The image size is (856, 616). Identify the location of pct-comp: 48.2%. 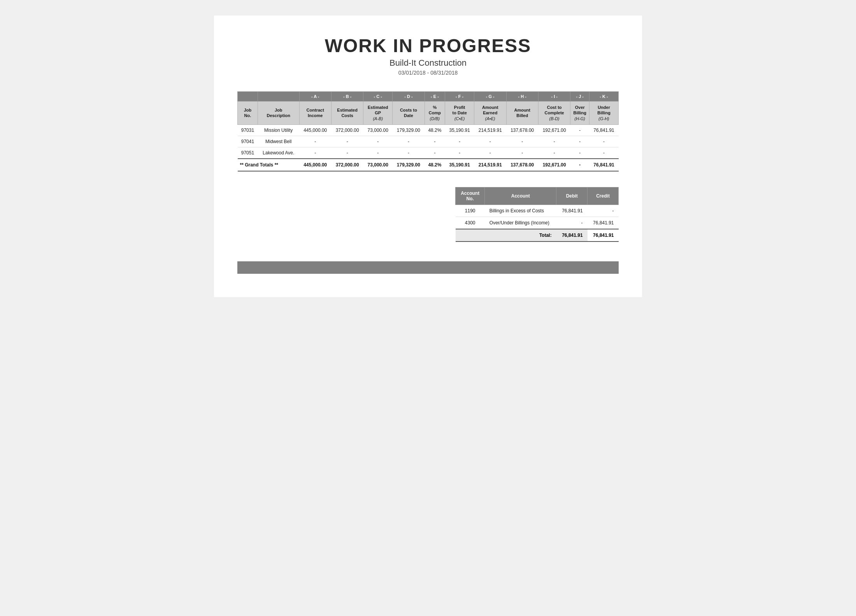
(435, 130).